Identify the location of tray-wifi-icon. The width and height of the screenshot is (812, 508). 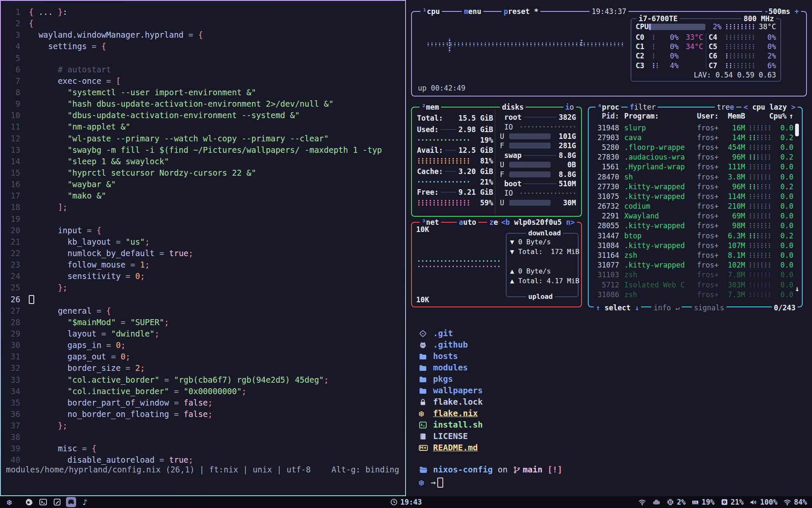
(642, 502).